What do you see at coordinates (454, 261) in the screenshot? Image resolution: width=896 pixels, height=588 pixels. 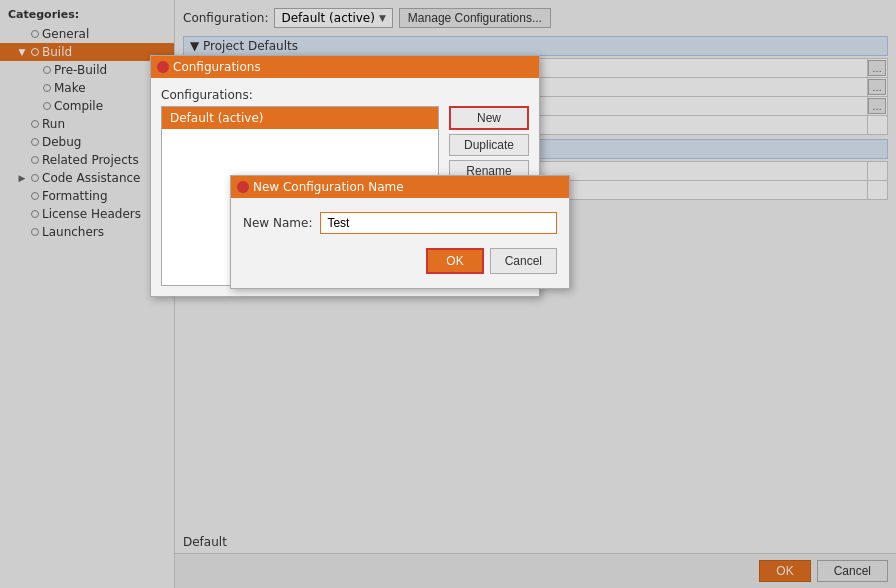 I see `newname-ok-button: OK` at bounding box center [454, 261].